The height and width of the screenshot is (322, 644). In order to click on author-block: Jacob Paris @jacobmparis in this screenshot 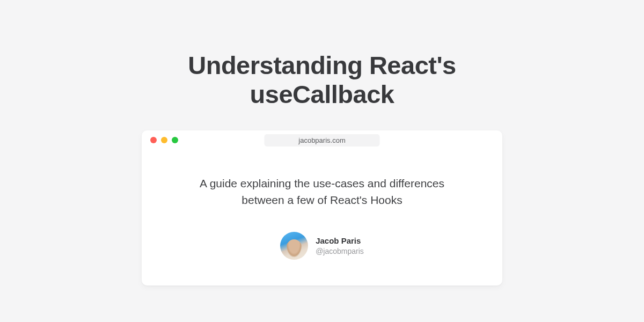, I will do `click(322, 246)`.